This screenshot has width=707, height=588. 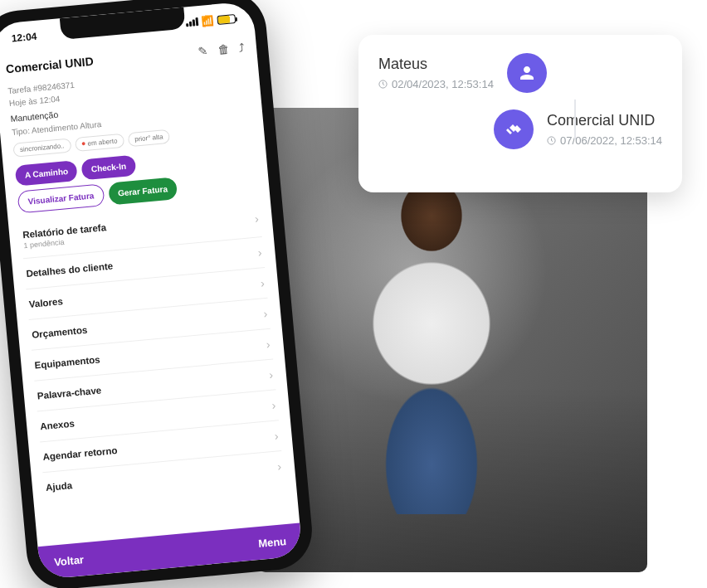 I want to click on timeline-entry-user: Mateus 02/04/2023, 12:53:14, so click(x=520, y=73).